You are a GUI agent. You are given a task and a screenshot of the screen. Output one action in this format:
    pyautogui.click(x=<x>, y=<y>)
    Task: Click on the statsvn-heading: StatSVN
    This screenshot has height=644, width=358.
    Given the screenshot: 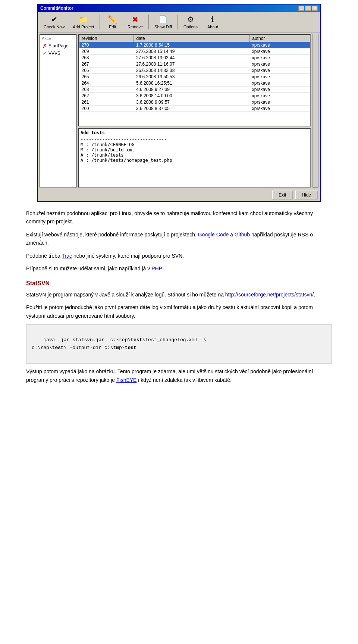 What is the action you would take?
    pyautogui.click(x=179, y=283)
    